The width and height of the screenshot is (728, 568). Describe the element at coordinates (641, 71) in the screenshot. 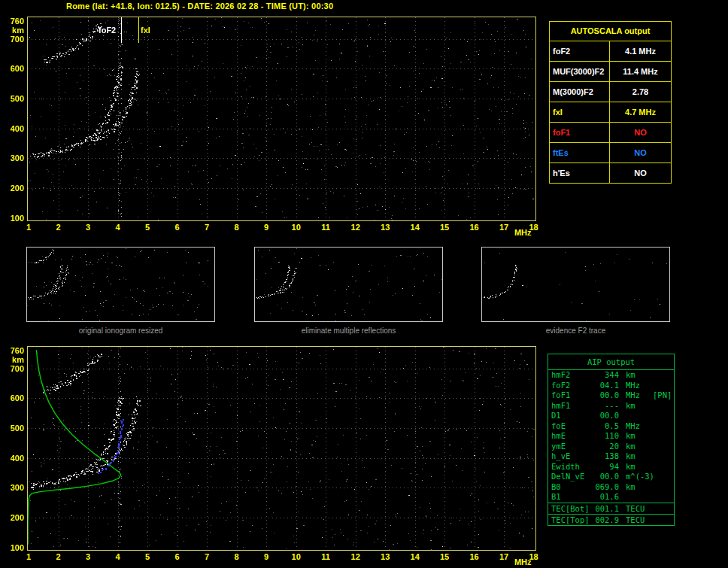

I see `autoscala-param-value: 11.4 MHz` at that location.